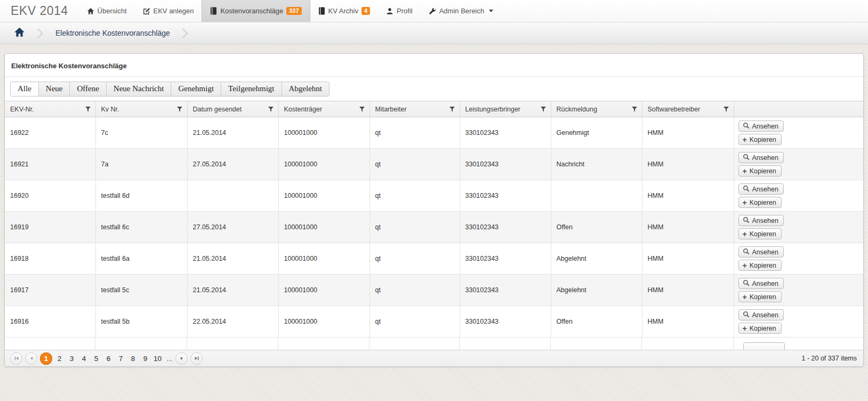 Image resolution: width=868 pixels, height=401 pixels. I want to click on nav-item-kostenvoranschlaege: Kostenvoranschläge 337, so click(256, 11).